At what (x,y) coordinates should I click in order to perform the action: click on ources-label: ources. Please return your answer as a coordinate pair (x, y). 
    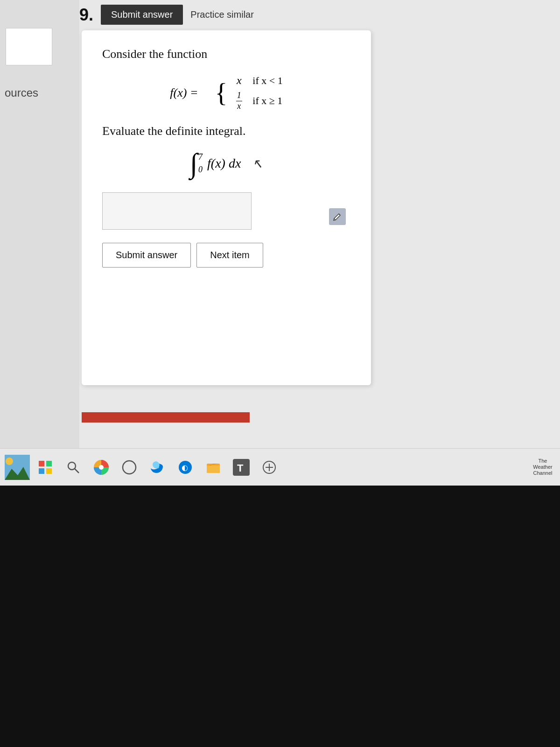
    Looking at the image, I should click on (21, 93).